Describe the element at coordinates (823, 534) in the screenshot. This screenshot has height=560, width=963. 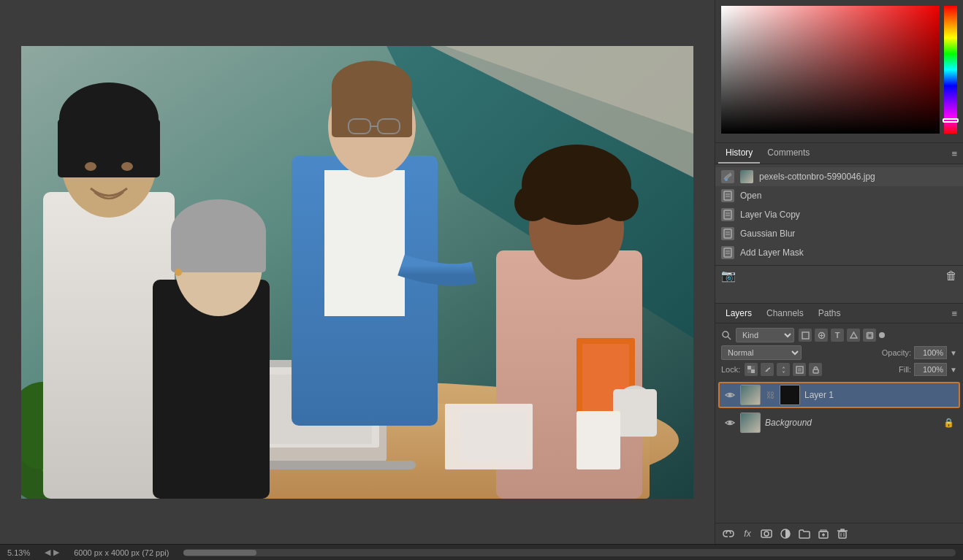
I see `new-layer-button` at that location.